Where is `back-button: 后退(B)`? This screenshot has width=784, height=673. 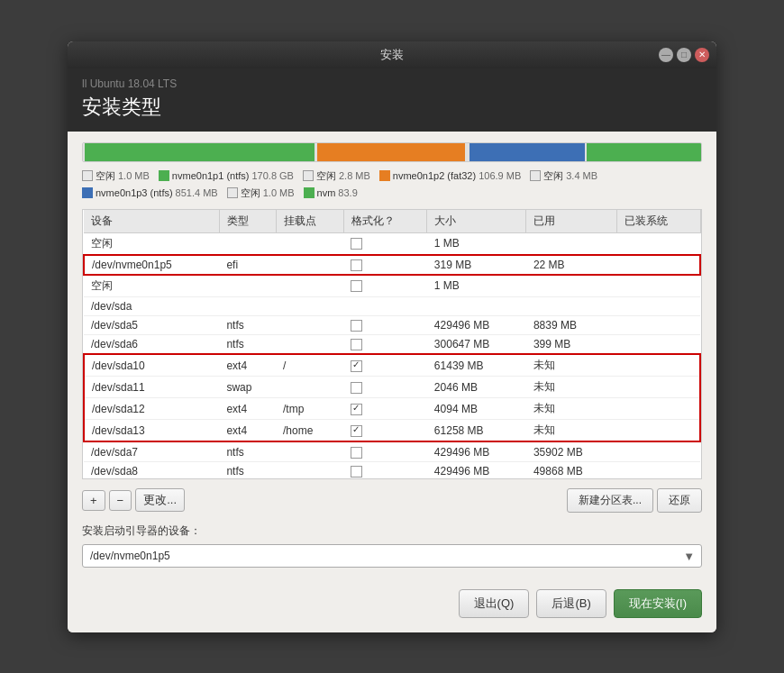 back-button: 后退(B) is located at coordinates (571, 604).